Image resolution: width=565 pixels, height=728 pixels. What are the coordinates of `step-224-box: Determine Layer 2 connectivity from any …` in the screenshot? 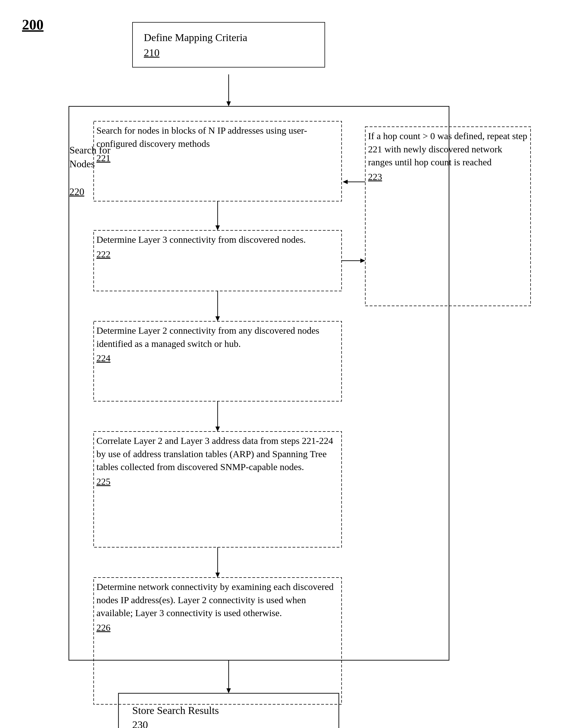 It's located at (218, 344).